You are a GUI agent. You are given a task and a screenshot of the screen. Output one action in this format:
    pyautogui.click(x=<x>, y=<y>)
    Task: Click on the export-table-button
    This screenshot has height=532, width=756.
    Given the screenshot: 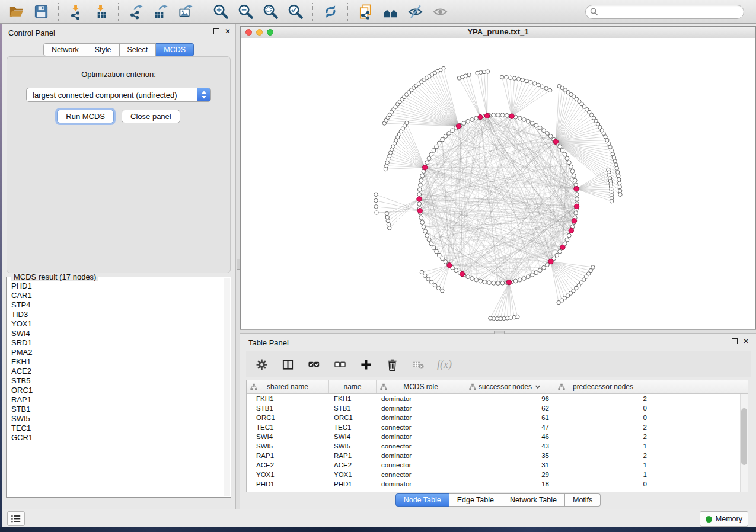 What is the action you would take?
    pyautogui.click(x=161, y=12)
    